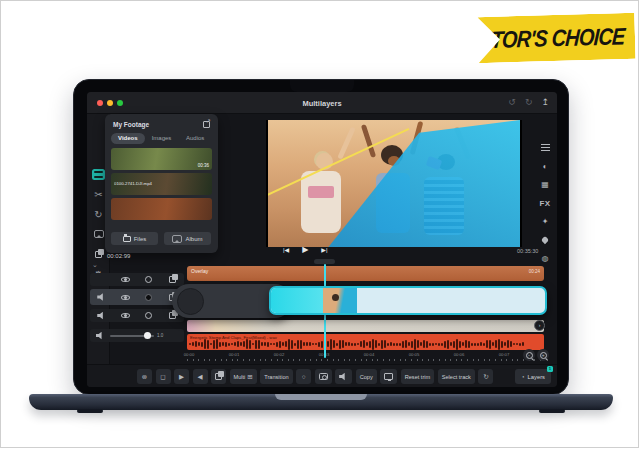 The image size is (641, 450). Describe the element at coordinates (545, 102) in the screenshot. I see `export-share-icon: ↥` at that location.